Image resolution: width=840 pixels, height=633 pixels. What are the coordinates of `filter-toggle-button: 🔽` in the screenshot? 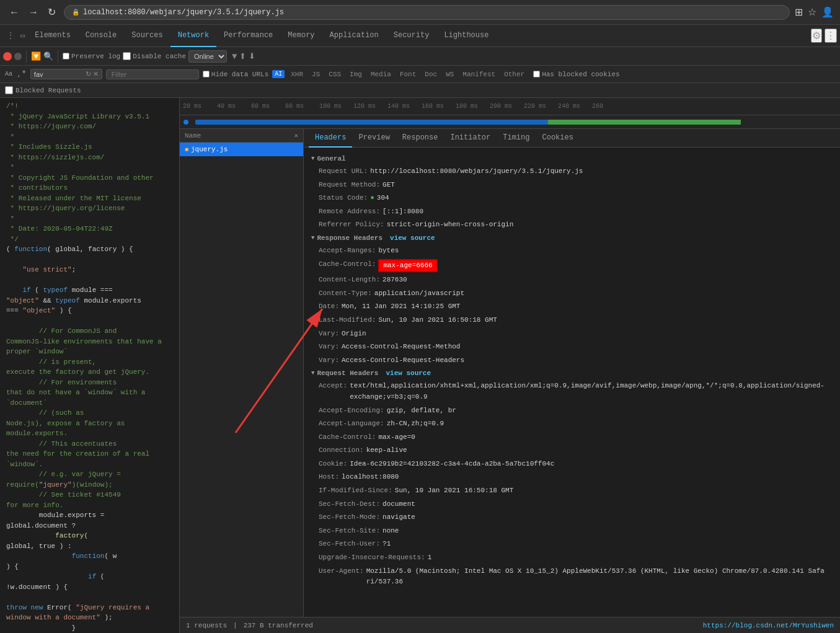 It's located at (36, 56).